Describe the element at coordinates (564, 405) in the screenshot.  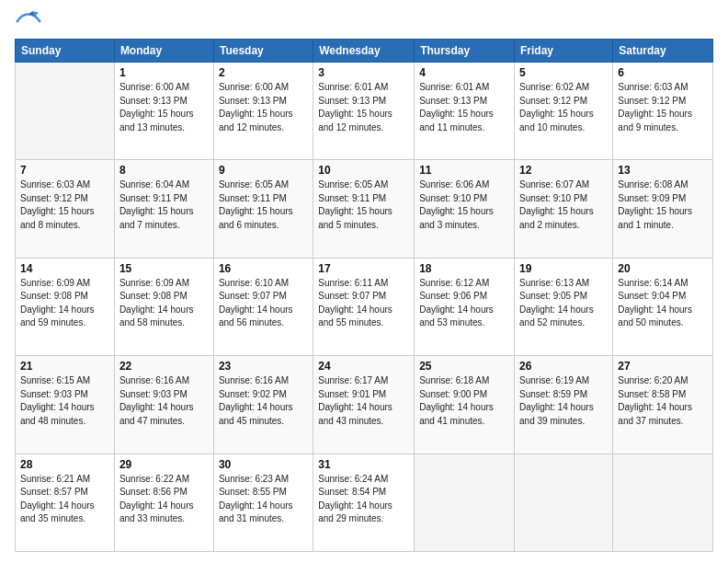
I see `calendar-cell: 26Sunrise: 6:19 AM Sunset: 8:59 PM Dayli…` at that location.